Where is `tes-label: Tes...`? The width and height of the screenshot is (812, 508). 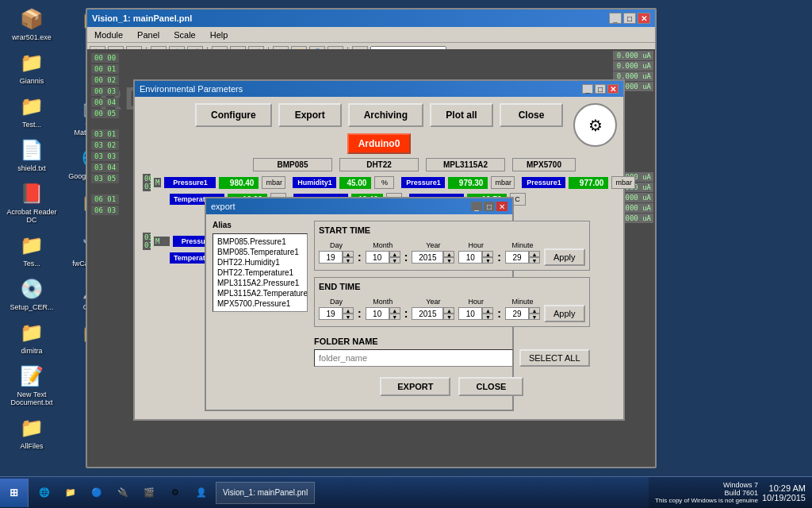 tes-label: Tes... is located at coordinates (32, 264).